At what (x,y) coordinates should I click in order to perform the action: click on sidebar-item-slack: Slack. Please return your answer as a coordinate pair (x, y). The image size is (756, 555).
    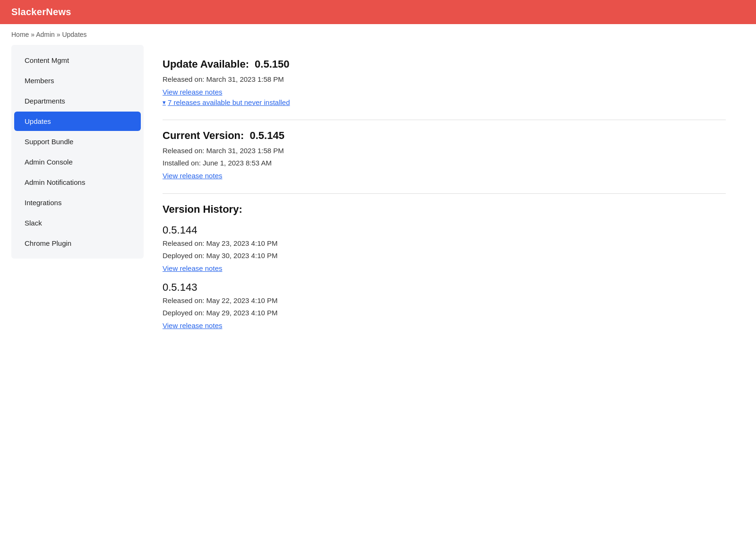
    Looking at the image, I should click on (77, 223).